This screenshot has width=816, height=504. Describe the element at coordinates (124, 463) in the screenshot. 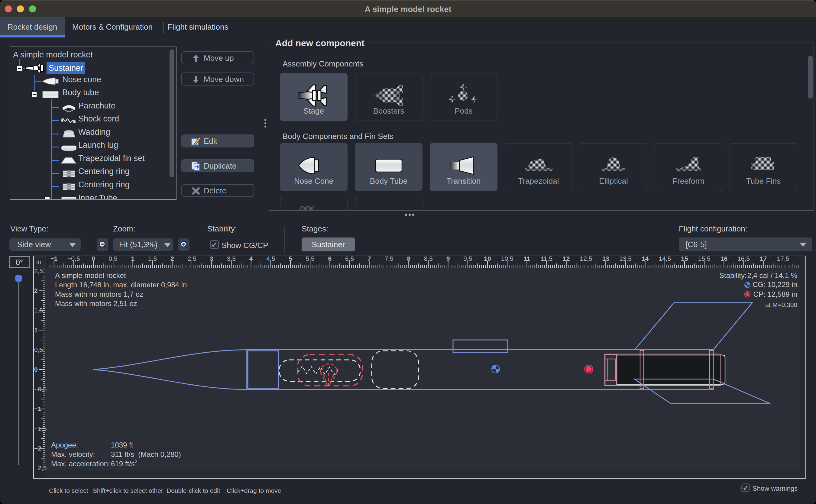

I see `svg-text: 619 ft/s2` at that location.